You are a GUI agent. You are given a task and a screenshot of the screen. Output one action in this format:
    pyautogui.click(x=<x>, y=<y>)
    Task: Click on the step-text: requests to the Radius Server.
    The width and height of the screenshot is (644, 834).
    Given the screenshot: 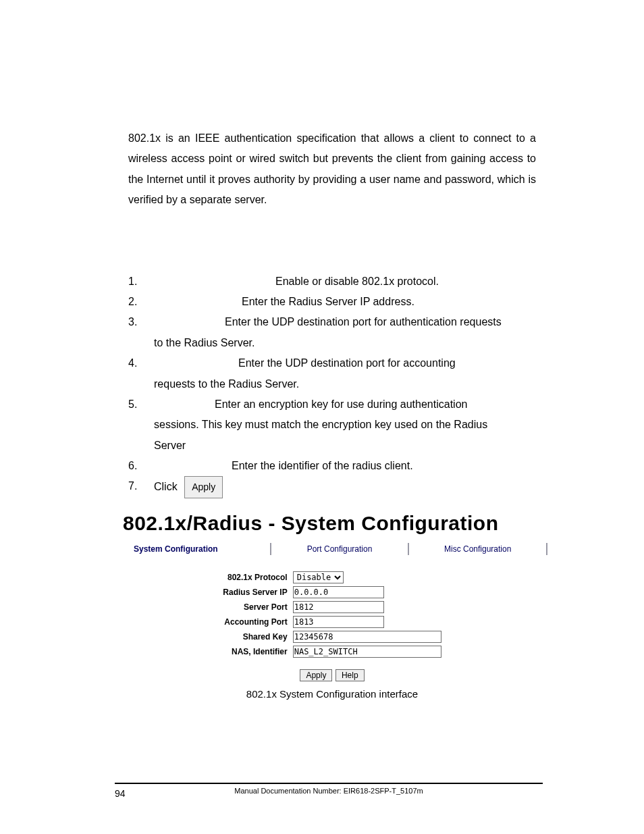 What is the action you would take?
    pyautogui.click(x=345, y=384)
    